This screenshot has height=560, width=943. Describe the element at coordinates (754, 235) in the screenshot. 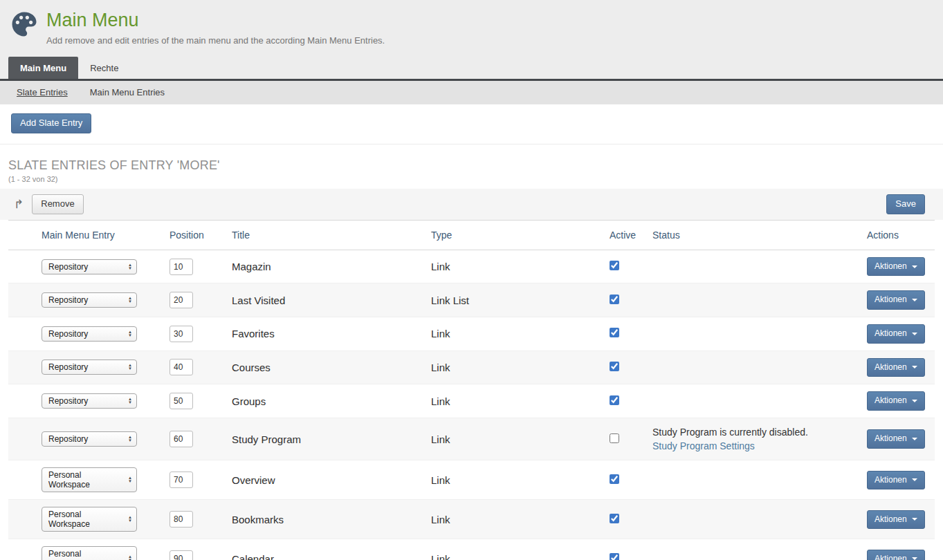

I see `col-header-status: Status` at that location.